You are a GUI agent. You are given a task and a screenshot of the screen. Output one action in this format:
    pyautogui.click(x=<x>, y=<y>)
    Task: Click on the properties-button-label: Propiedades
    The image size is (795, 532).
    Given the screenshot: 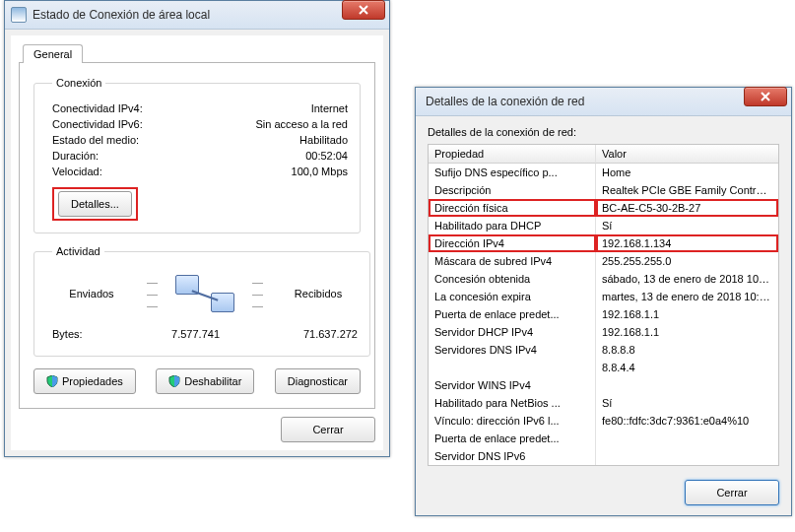 What is the action you would take?
    pyautogui.click(x=93, y=381)
    